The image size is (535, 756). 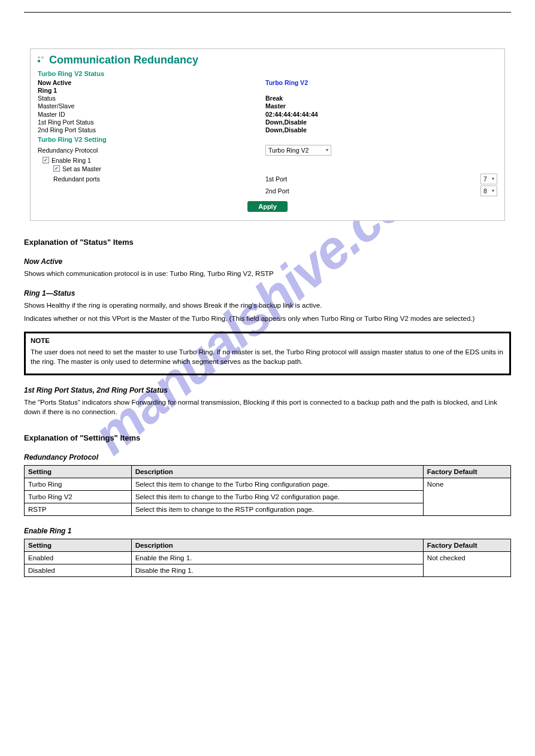 I want to click on ring1-status-subhead: Ring 1—Status, so click(x=267, y=293).